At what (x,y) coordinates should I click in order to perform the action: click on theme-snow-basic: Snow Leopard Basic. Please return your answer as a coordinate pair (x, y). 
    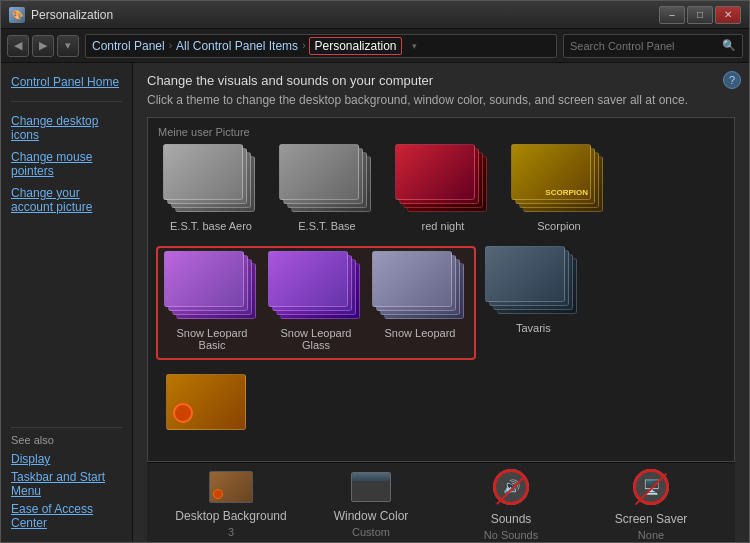
    Looking at the image, I should click on (212, 303).